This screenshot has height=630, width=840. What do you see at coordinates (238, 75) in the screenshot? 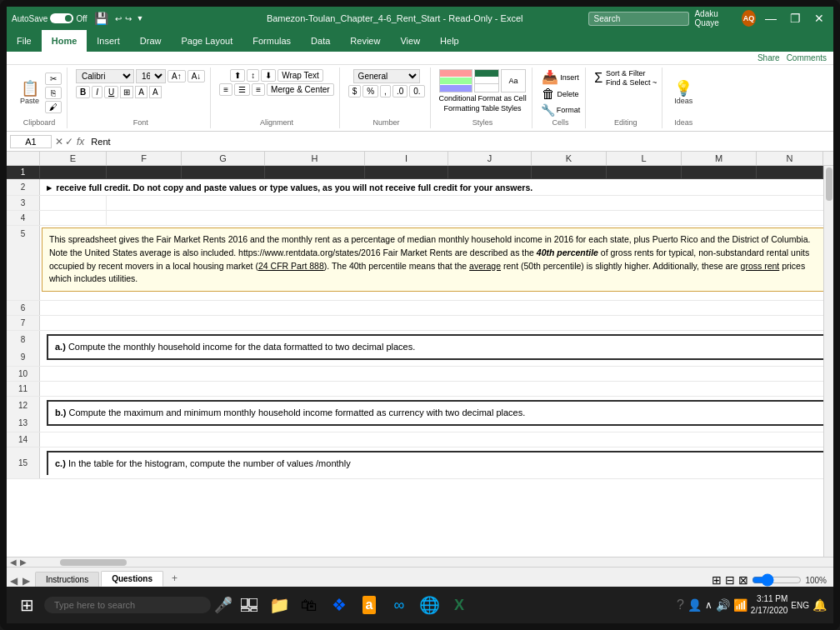
I see `align-top-button: ⬆` at bounding box center [238, 75].